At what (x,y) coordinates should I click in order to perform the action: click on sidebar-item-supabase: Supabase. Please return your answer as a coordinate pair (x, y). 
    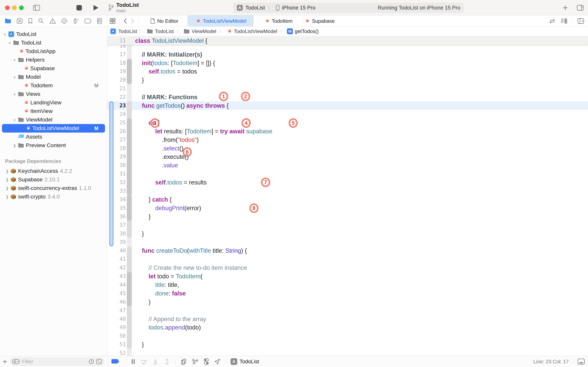
    Looking at the image, I should click on (53, 68).